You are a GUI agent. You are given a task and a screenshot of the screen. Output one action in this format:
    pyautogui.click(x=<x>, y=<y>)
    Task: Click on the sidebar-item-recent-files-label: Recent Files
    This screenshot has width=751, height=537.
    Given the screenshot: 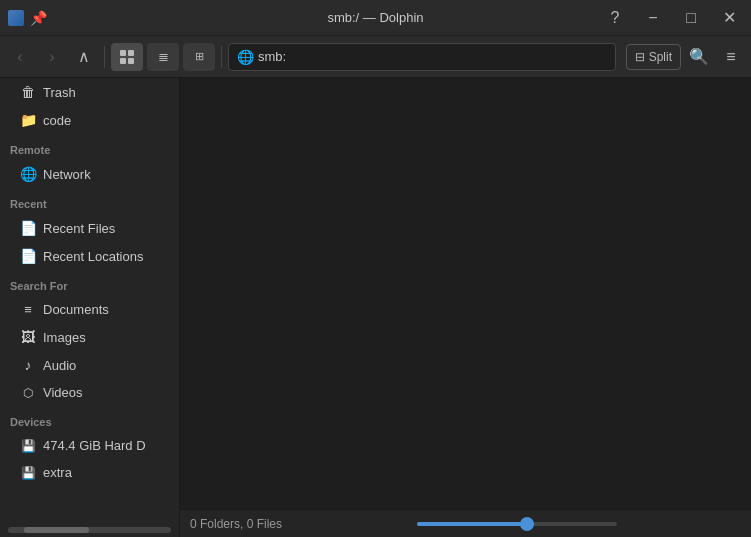 What is the action you would take?
    pyautogui.click(x=104, y=228)
    